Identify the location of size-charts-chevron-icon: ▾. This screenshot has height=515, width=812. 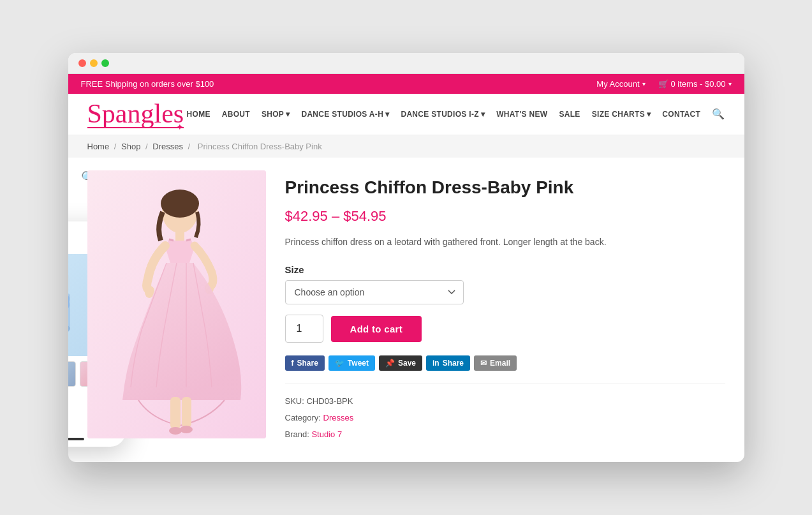
(649, 114).